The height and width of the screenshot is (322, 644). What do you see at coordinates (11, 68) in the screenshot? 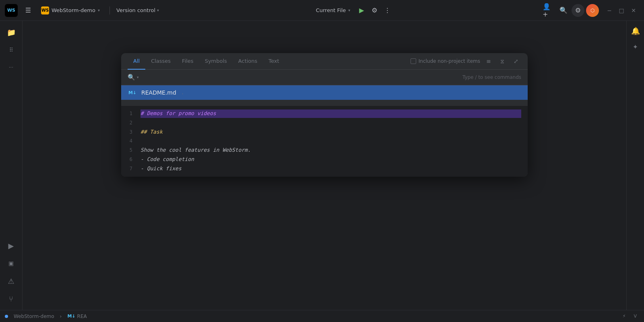
I see `more-tools-icon: ···` at bounding box center [11, 68].